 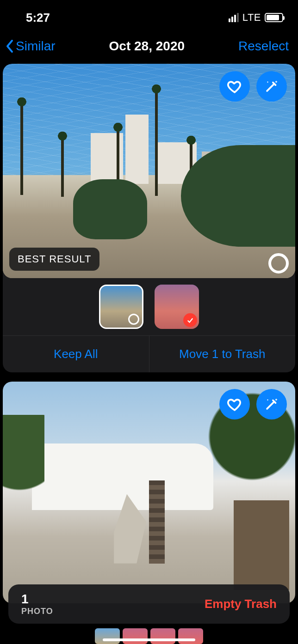 What do you see at coordinates (253, 86) in the screenshot?
I see `hero-actions` at bounding box center [253, 86].